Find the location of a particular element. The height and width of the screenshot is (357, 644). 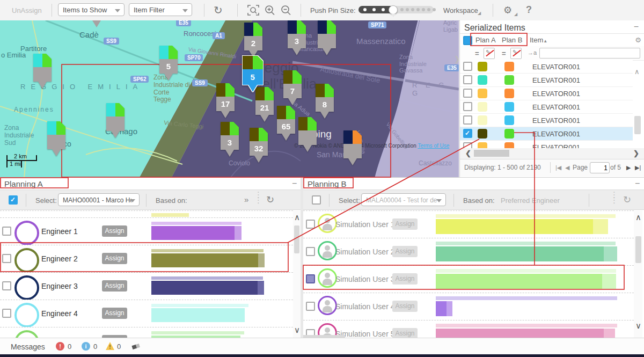

item-column-header: Item▲ is located at coordinates (539, 40).